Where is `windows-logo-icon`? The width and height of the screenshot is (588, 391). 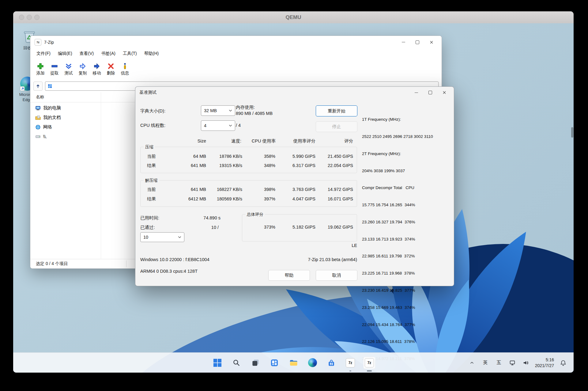 windows-logo-icon is located at coordinates (217, 363).